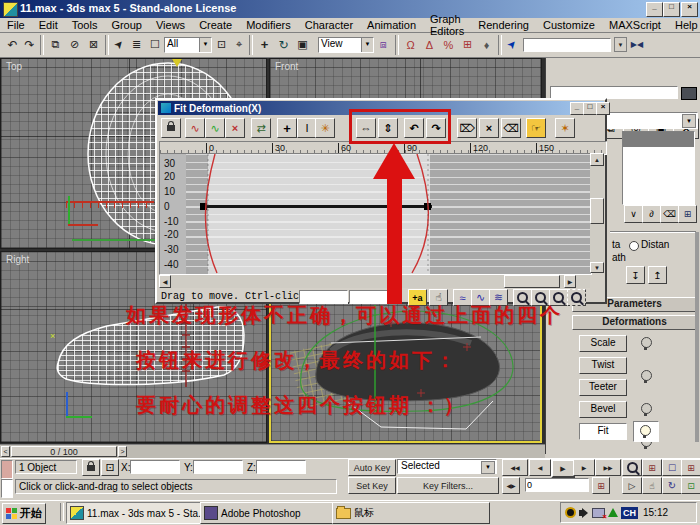 The height and width of the screenshot is (525, 700). I want to click on scroll-left-icon: ◀, so click(165, 282).